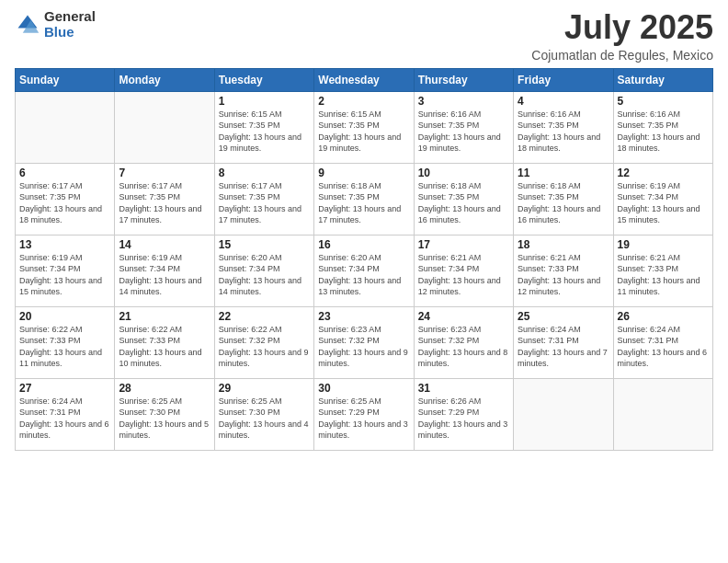 This screenshot has height=563, width=728. What do you see at coordinates (265, 347) in the screenshot?
I see `day-info: Sunrise: 6:22 AM Sunset: 7:32 PM Dayligh…` at bounding box center [265, 347].